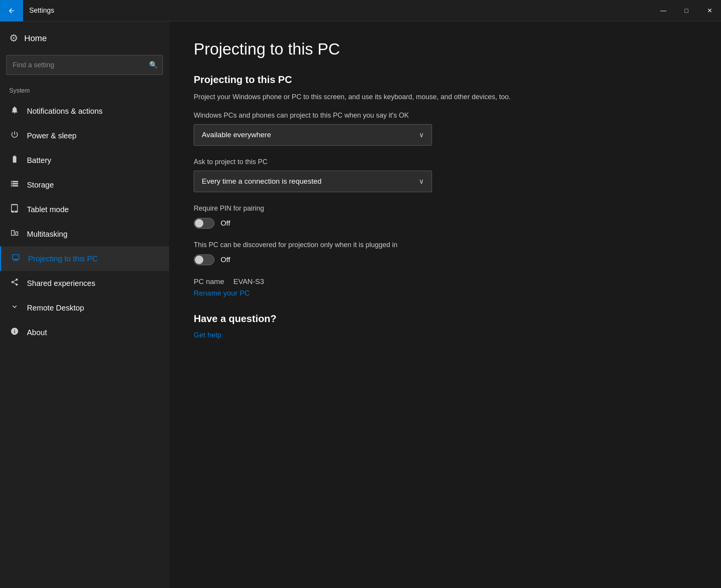 The height and width of the screenshot is (588, 721). What do you see at coordinates (85, 209) in the screenshot?
I see `sidebar-item-tablet: Tablet mode` at bounding box center [85, 209].